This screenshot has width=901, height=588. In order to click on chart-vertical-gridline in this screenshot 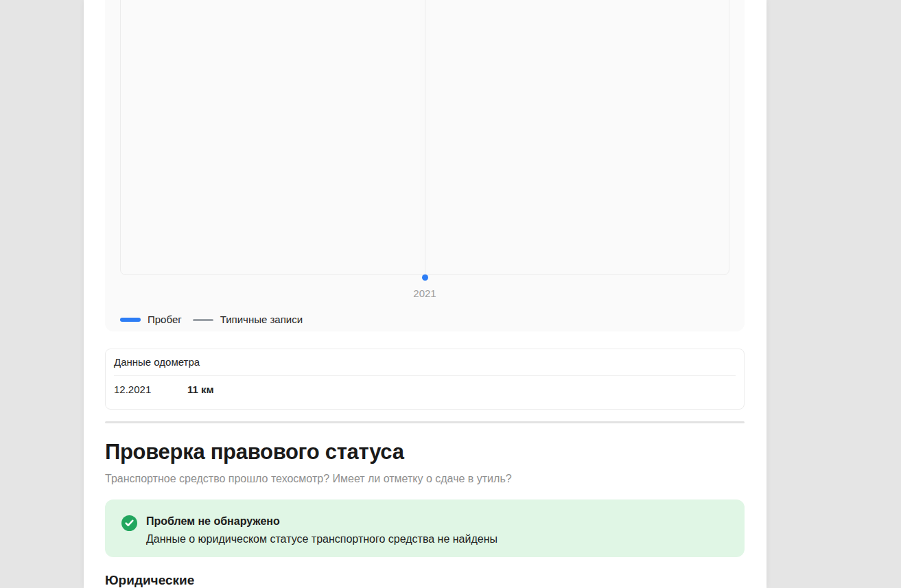, I will do `click(425, 137)`.